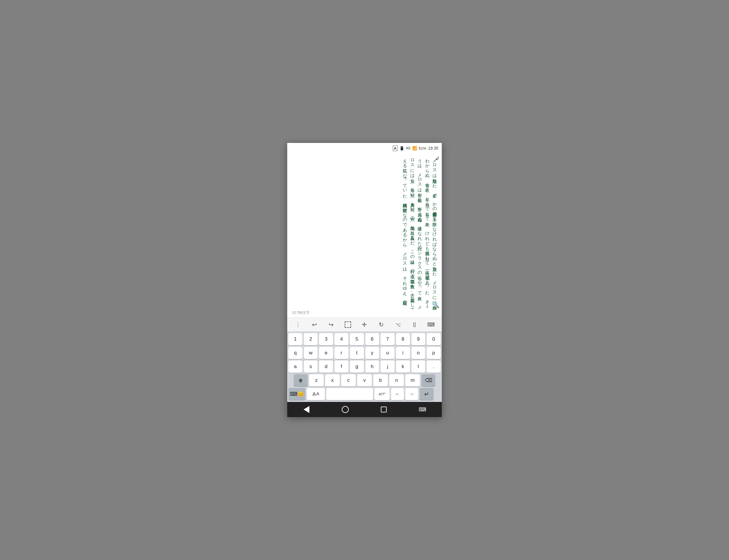 The width and height of the screenshot is (729, 560). What do you see at coordinates (384, 409) in the screenshot?
I see `recent-square-icon` at bounding box center [384, 409].